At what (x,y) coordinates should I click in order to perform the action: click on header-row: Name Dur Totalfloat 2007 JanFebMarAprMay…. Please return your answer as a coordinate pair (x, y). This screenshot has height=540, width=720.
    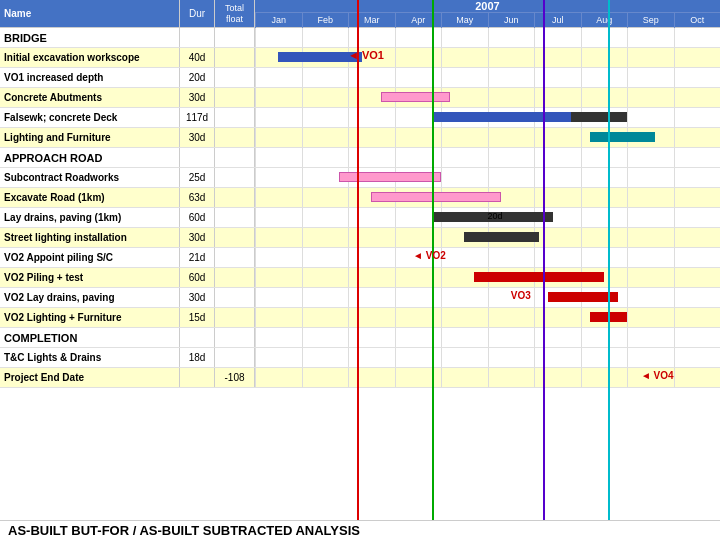
    Looking at the image, I should click on (360, 14).